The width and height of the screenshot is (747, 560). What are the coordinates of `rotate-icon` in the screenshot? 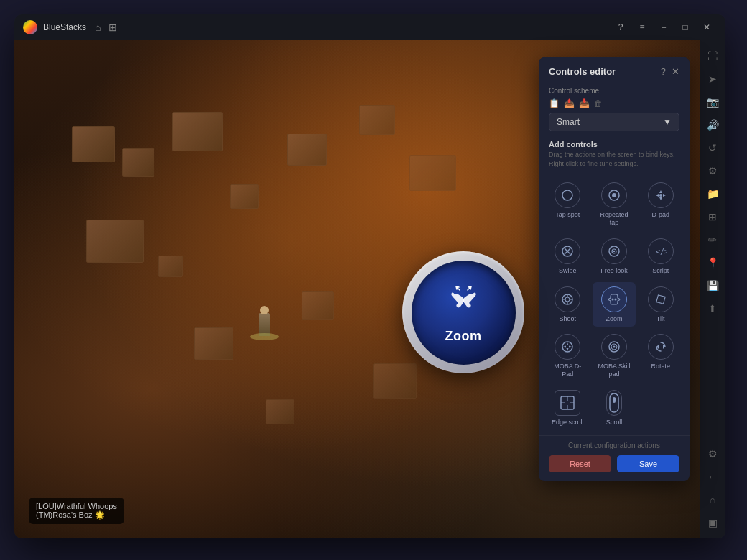 It's located at (661, 347).